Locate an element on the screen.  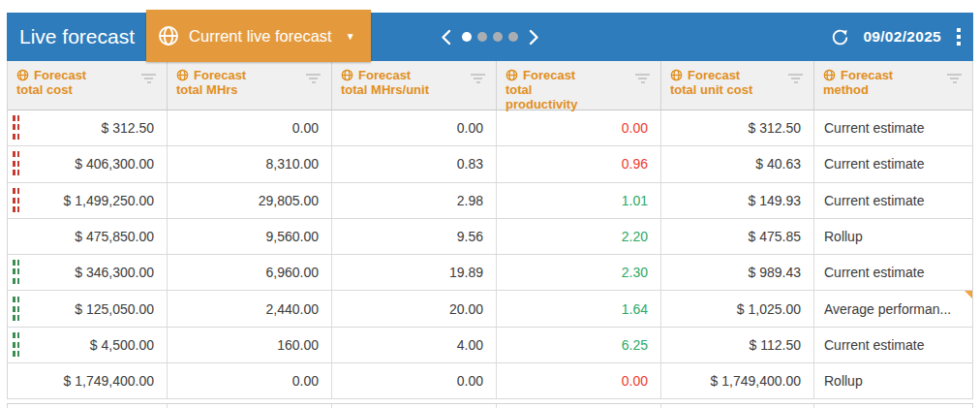
cell-forecast-total-mhrs: 29,805.00 is located at coordinates (250, 201).